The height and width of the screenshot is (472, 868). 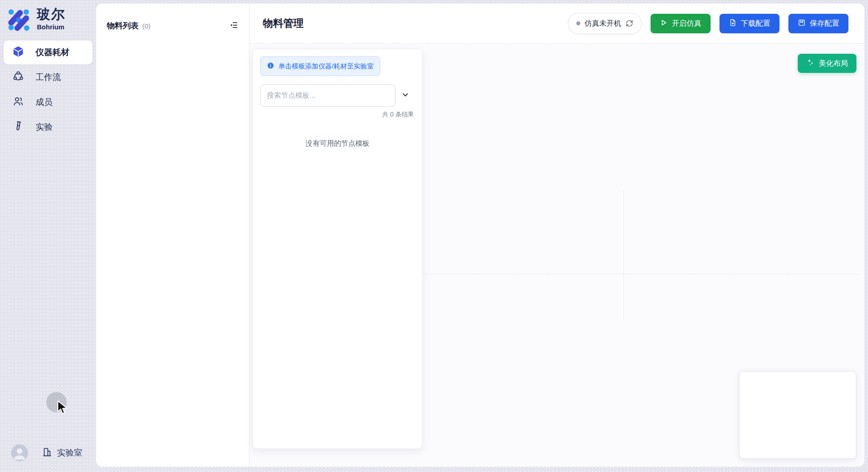 I want to click on file-download-icon, so click(x=733, y=24).